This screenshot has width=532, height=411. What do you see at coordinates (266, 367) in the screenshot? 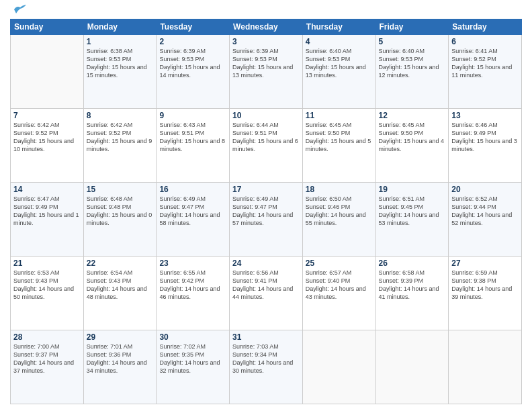
I see `calendar-cell: 31Sunrise: 7:03 AMSunset: 9:34 PMDayligh…` at bounding box center [266, 367].